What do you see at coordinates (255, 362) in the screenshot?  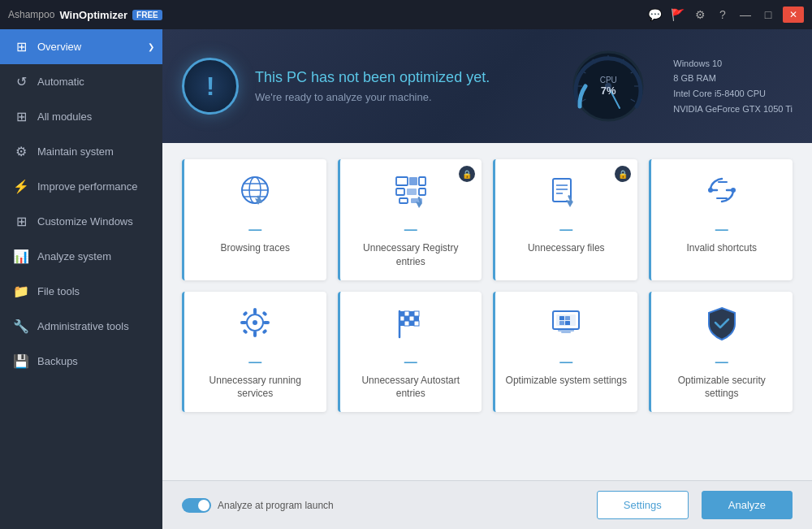 I see `services-dash: —` at bounding box center [255, 362].